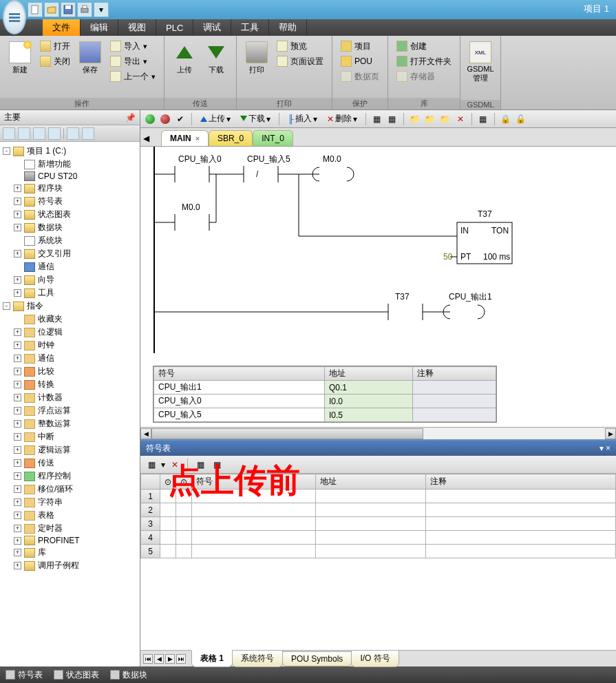 This screenshot has height=683, width=616. What do you see at coordinates (231, 138) in the screenshot?
I see `tab-sbr0: SBR_0` at bounding box center [231, 138].